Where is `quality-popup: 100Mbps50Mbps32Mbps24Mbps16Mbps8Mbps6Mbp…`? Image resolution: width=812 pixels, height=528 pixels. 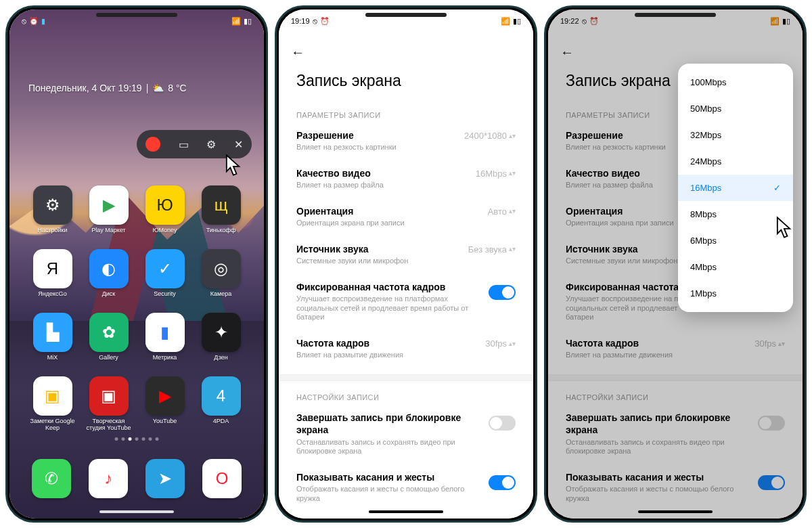 quality-popup: 100Mbps50Mbps32Mbps24Mbps16Mbps8Mbps6Mbp… is located at coordinates (736, 188).